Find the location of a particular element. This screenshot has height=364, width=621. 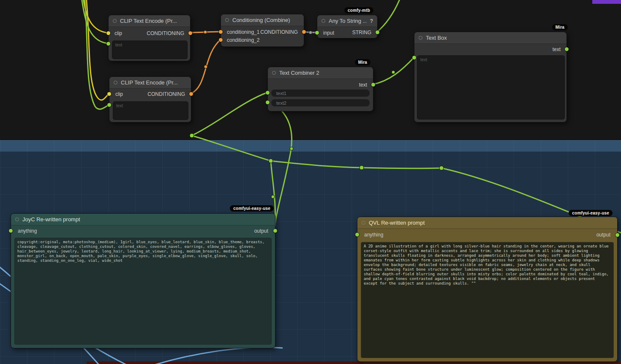

text2-widget-label: text2 is located at coordinates (281, 103).